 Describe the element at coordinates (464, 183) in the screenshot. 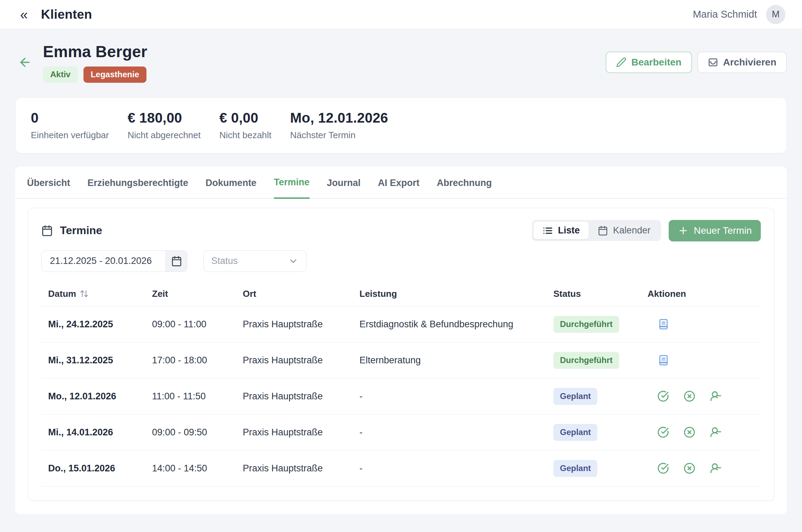

I see `tab-abrechnung: Abrechnung` at that location.